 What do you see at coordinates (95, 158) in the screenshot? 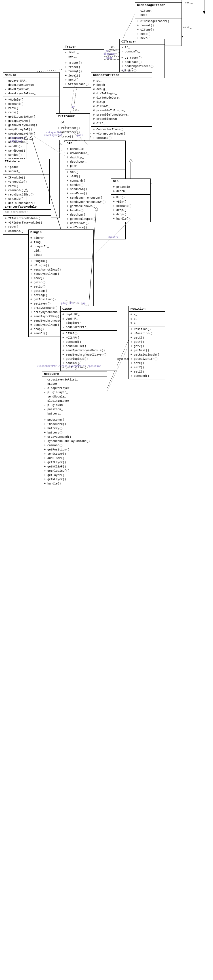
I see `sap-attrs: # upModule_ # downModule_ # depthUp_ # d…` at bounding box center [95, 158].